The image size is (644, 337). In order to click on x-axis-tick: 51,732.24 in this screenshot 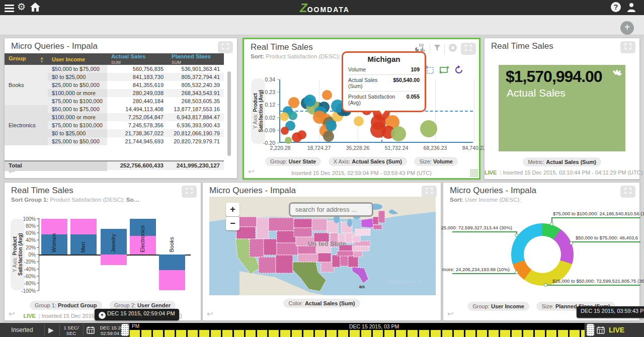, I will do `click(396, 148)`.